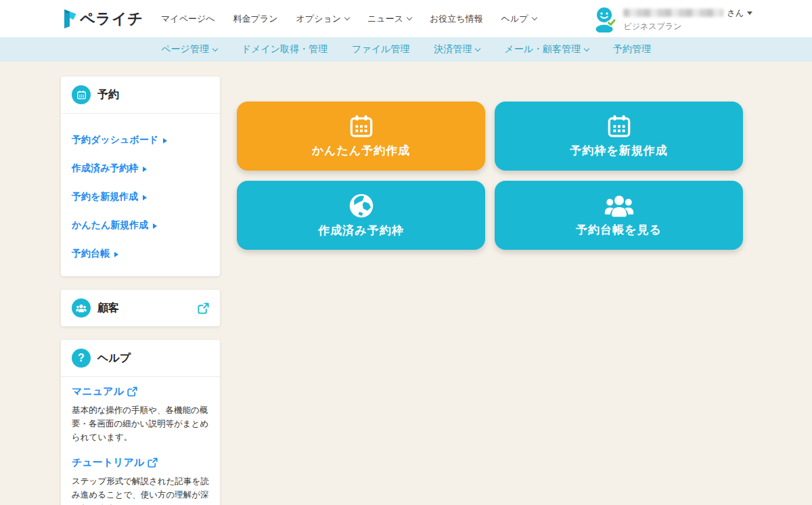 The image size is (812, 505). What do you see at coordinates (519, 19) in the screenshot?
I see `nav-item-help: ヘルプ` at bounding box center [519, 19].